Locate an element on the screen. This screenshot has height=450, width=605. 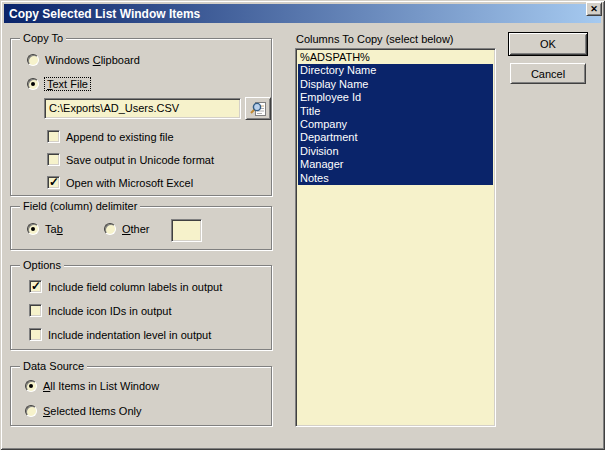
all-items-radio-label: All Items in List Window is located at coordinates (101, 386).